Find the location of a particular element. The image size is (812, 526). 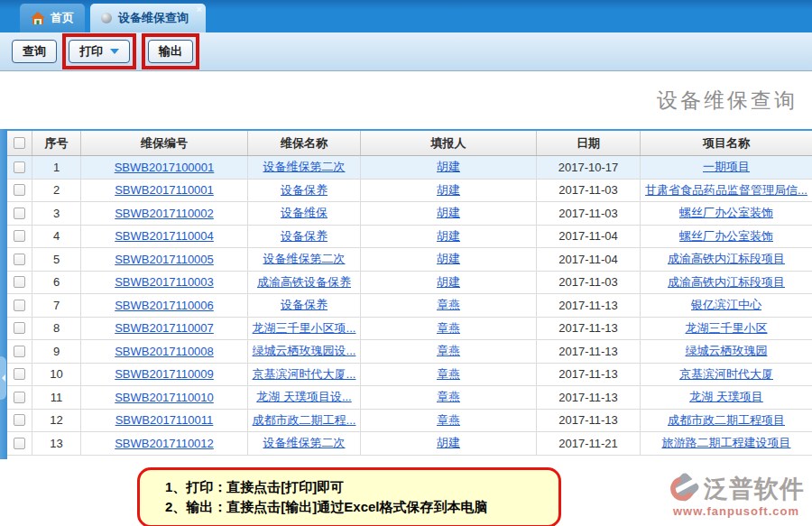

table-row: 5SBWB2017110005设备维保第二次胡建2017-11-04成渝高铁内江… is located at coordinates (410, 260).